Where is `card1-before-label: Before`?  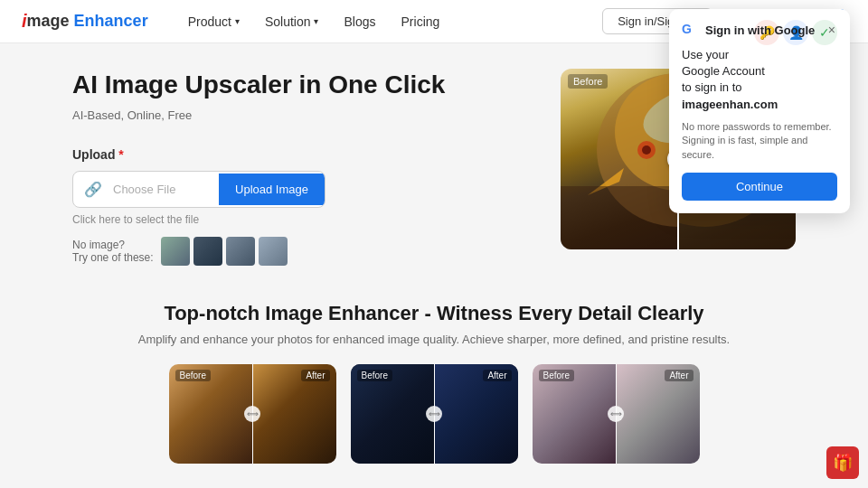
card1-before-label: Before is located at coordinates (193, 376).